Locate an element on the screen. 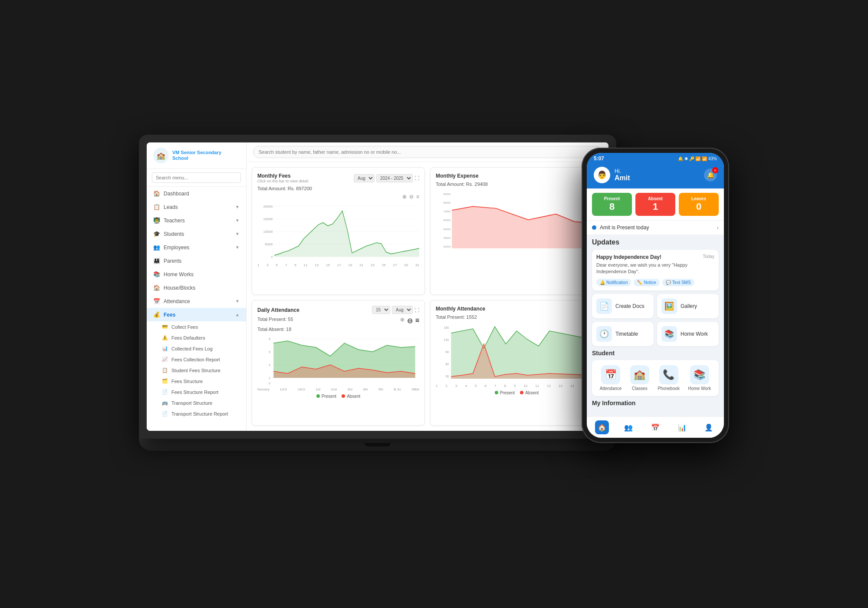 This screenshot has height=608, width=868. monthly-fees-title: Monthly Fees is located at coordinates (283, 176).